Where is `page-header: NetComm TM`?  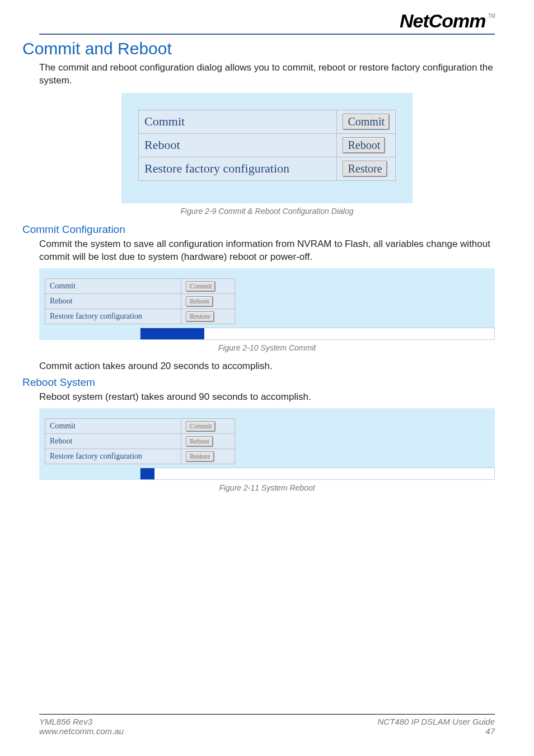
page-header: NetComm TM is located at coordinates (267, 23).